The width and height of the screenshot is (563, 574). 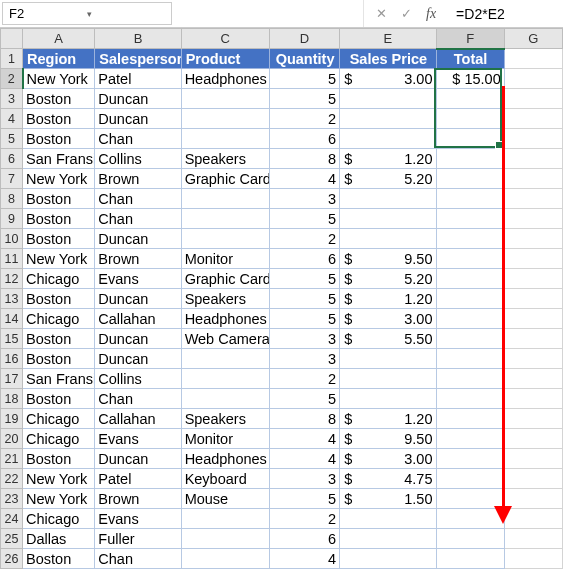 What do you see at coordinates (388, 439) in the screenshot?
I see `cell-price: $9.50` at bounding box center [388, 439].